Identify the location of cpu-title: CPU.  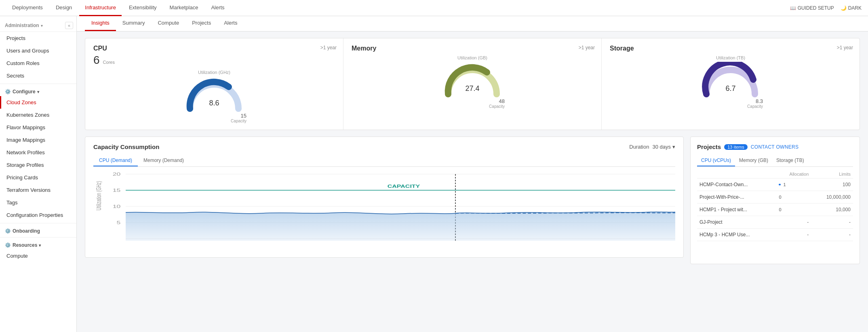
(214, 48).